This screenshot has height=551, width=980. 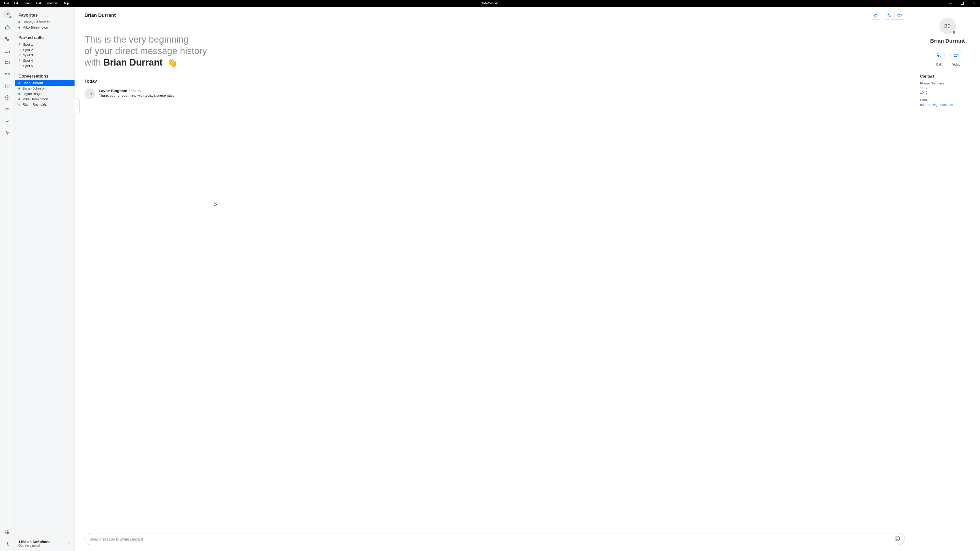 I want to click on message-time: 5:25 PM, so click(x=135, y=91).